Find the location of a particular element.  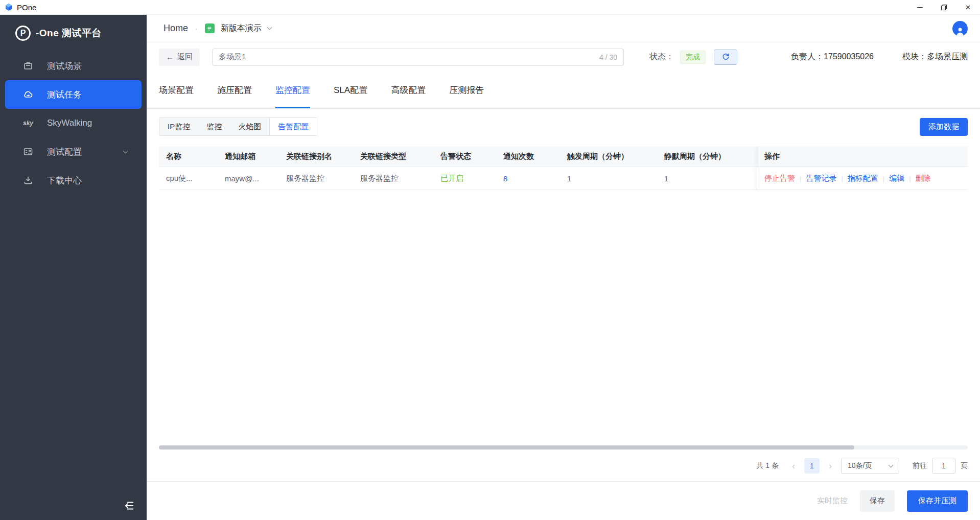

task-cloud-icon is located at coordinates (28, 94).